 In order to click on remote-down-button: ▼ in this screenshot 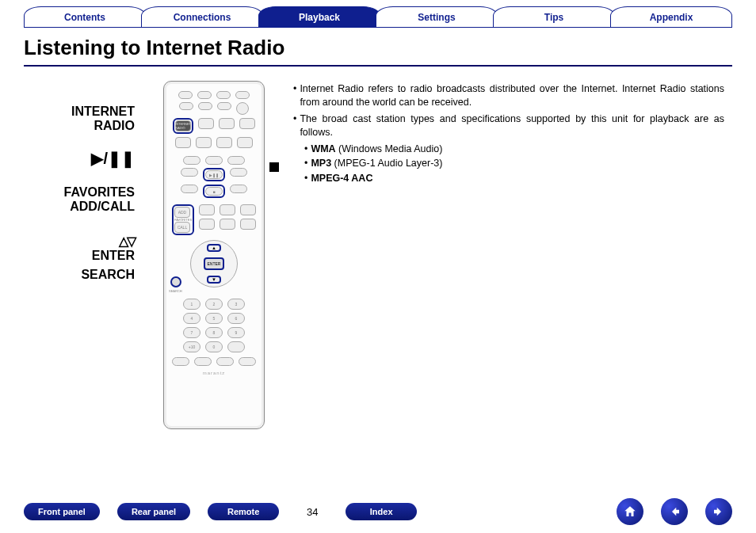, I will do `click(214, 280)`.